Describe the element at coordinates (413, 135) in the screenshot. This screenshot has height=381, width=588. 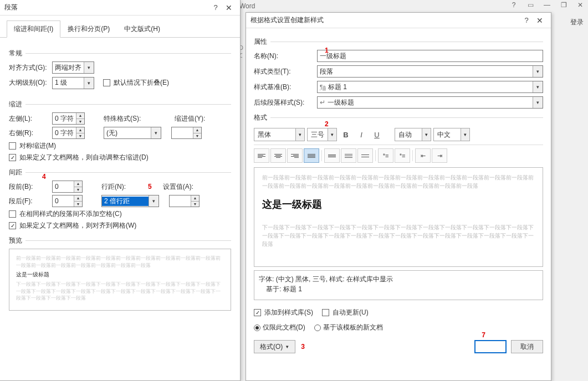
I see `font-color-select: 自动▾` at that location.